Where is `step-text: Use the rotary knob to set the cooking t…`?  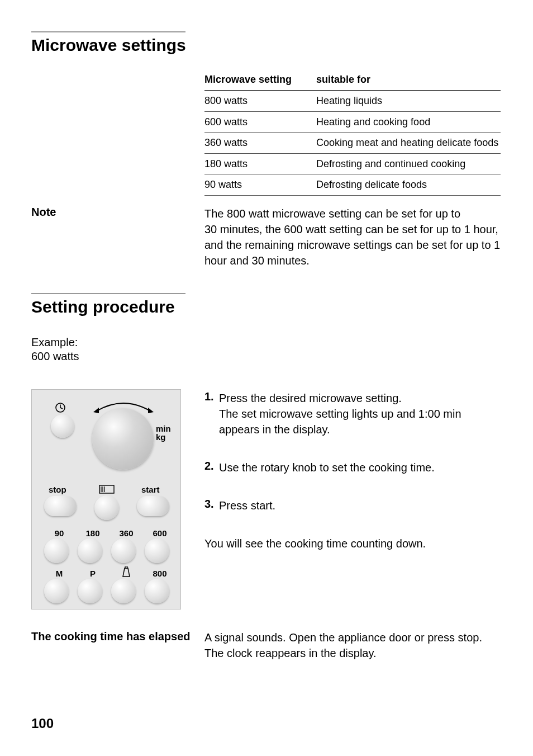 step-text: Use the rotary knob to set the cooking t… is located at coordinates (327, 467).